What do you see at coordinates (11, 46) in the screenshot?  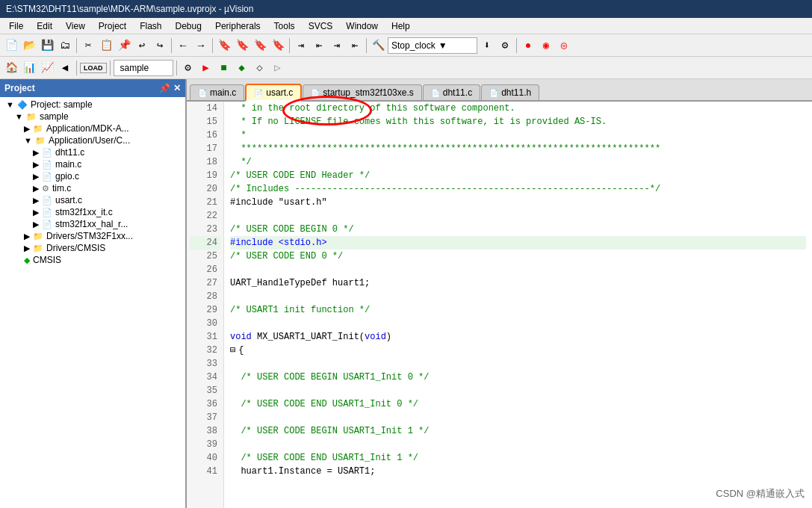 I see `new-file-btn: 📄` at bounding box center [11, 46].